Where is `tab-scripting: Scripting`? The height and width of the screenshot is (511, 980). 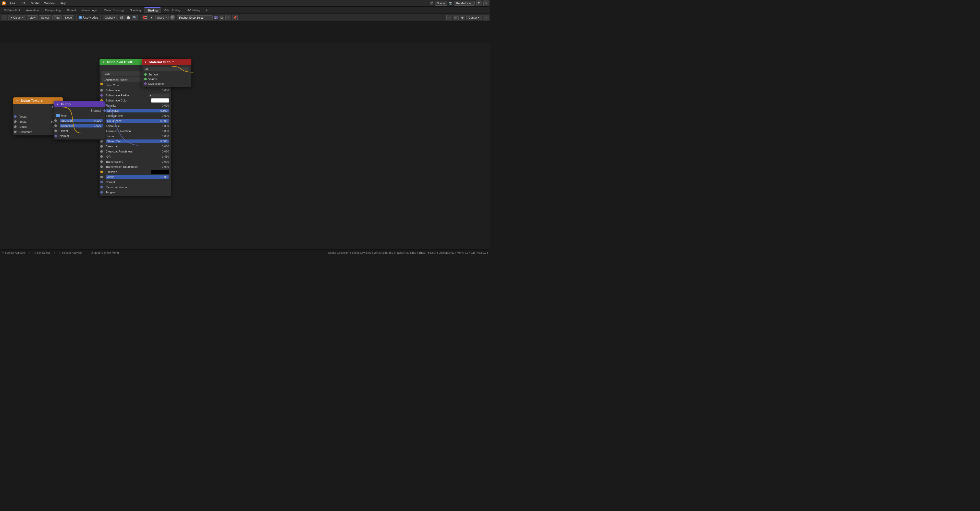
tab-scripting: Scripting is located at coordinates (135, 10).